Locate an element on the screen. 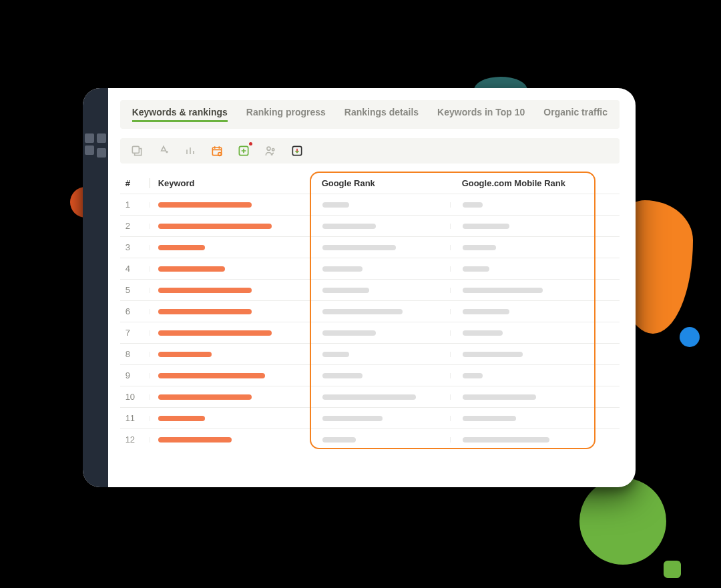  tabs-bar: Keywords & rankings Ranking progress Ran… is located at coordinates (370, 115).